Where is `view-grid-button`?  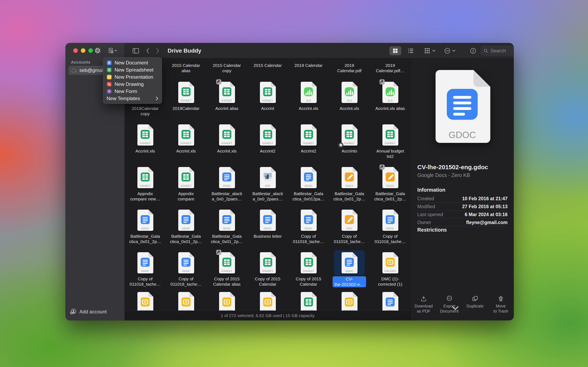 view-grid-button is located at coordinates (395, 51).